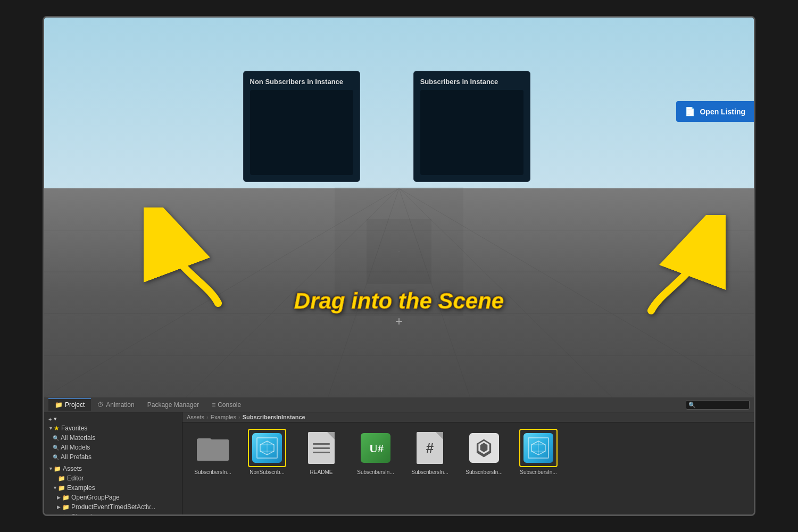 The width and height of the screenshot is (798, 532). Describe the element at coordinates (430, 448) in the screenshot. I see `hash-icon: #` at that location.